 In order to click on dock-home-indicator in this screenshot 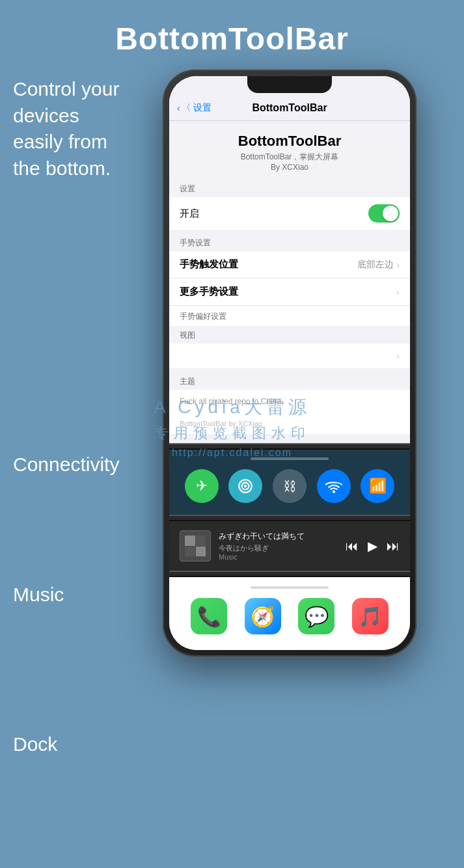, I will do `click(290, 588)`.